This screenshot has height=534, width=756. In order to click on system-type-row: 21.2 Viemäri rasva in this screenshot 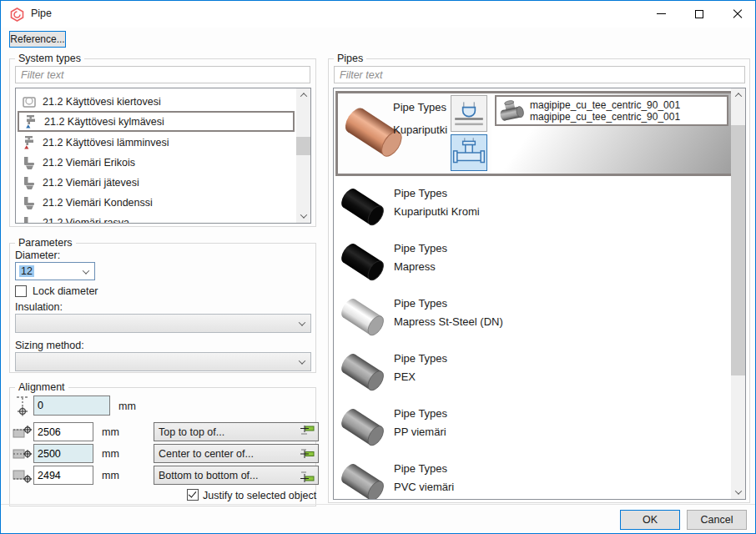, I will do `click(156, 219)`.